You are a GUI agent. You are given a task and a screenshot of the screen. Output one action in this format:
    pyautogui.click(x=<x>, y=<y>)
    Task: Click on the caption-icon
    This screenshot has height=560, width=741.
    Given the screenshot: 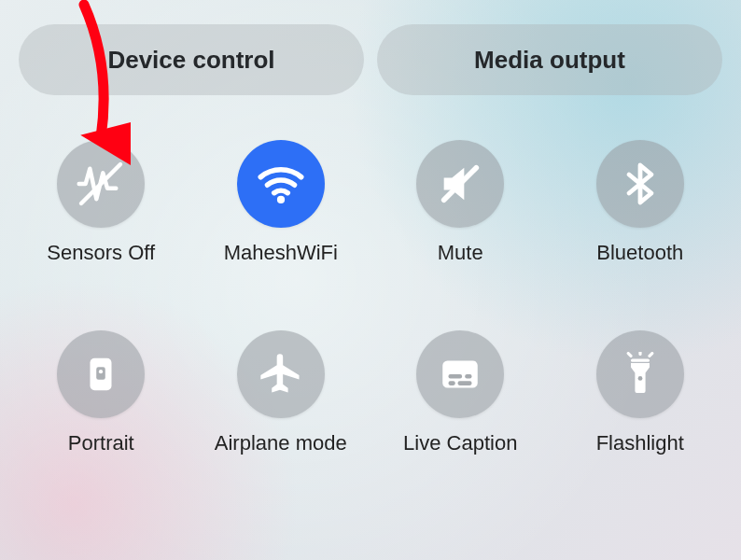 What is the action you would take?
    pyautogui.click(x=460, y=374)
    